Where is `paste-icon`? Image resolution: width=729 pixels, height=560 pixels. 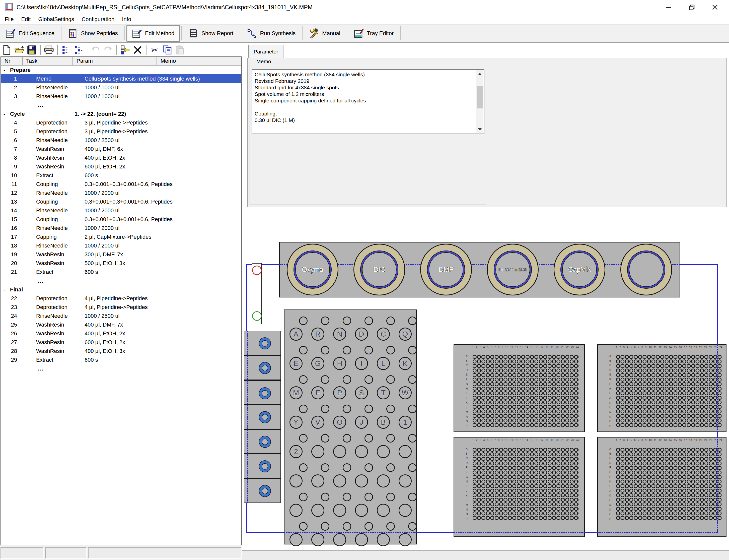 paste-icon is located at coordinates (180, 50).